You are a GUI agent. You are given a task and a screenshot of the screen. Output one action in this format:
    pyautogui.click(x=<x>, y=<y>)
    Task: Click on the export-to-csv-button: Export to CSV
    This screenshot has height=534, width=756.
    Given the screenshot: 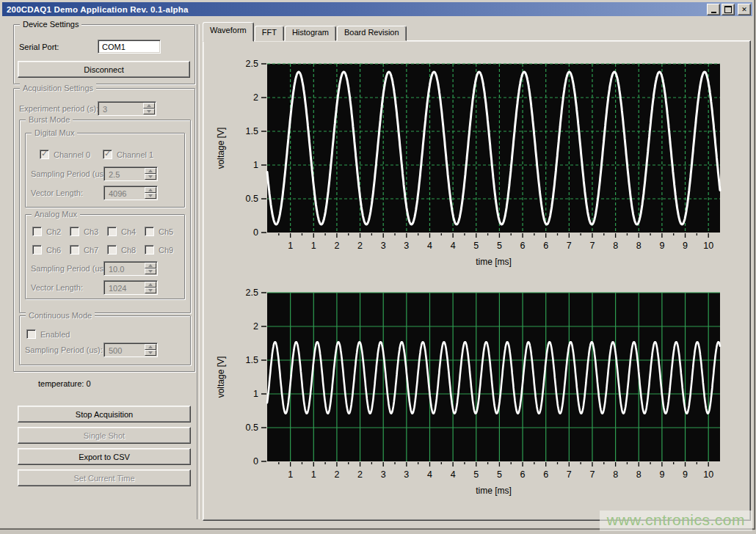 What is the action you would take?
    pyautogui.click(x=104, y=456)
    